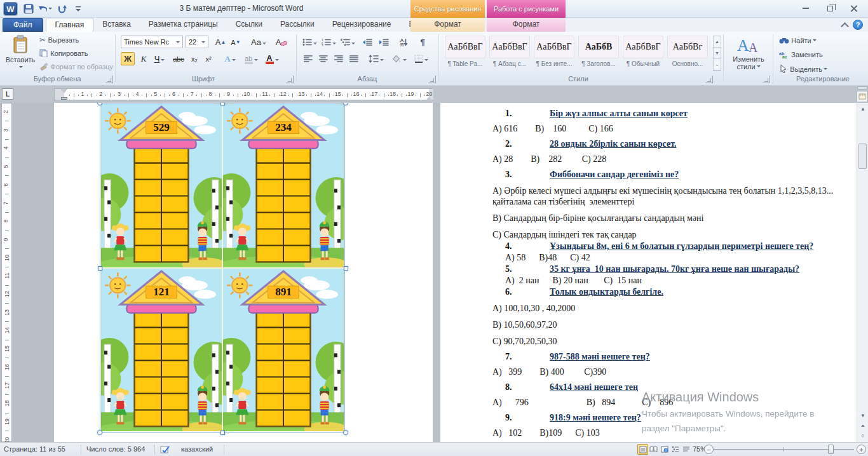 This screenshot has width=868, height=456. Describe the element at coordinates (862, 97) in the screenshot. I see `view-ruler-toggle-button` at that location.